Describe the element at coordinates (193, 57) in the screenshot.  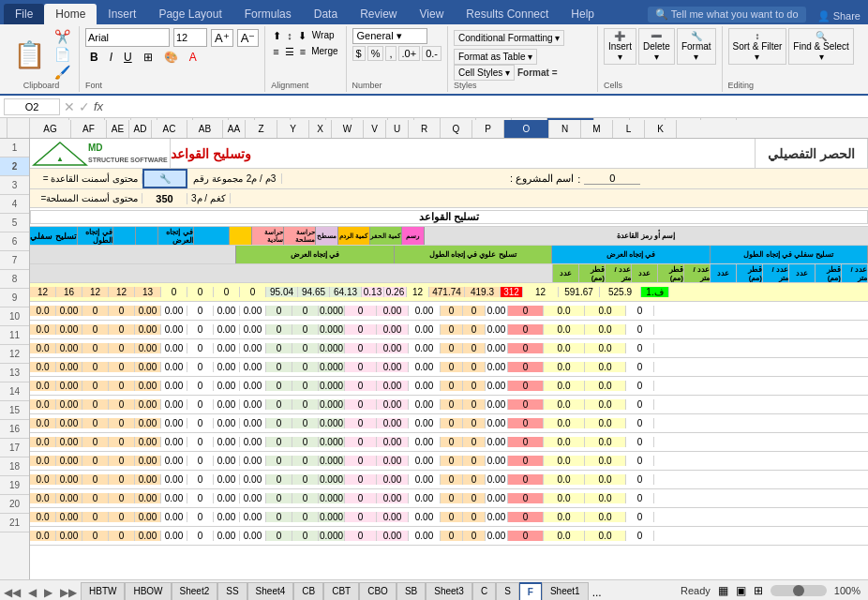
I see `font-color-button: A` at that location.